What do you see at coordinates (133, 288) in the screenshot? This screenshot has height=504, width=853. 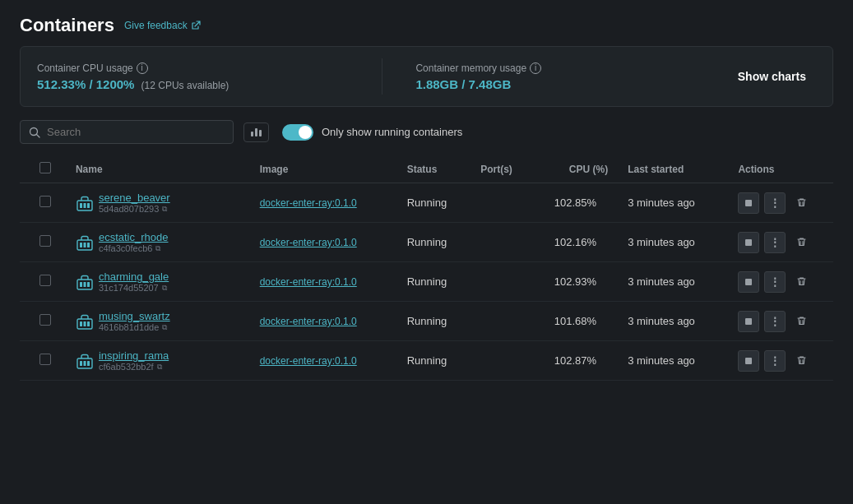 I see `container-id: 31c174d55207 ⧉` at bounding box center [133, 288].